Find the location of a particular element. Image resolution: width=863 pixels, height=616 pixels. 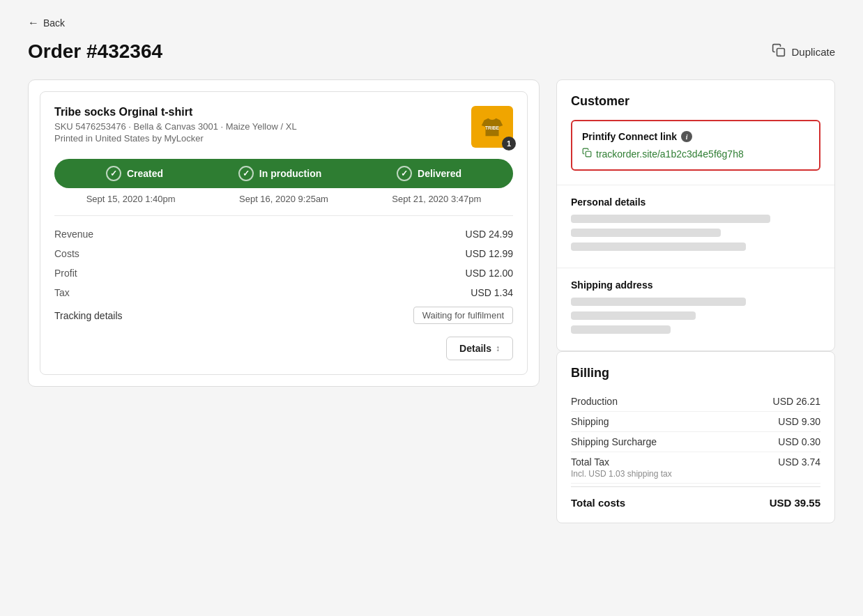

tracking-status-badge: Waiting for fulfilment is located at coordinates (463, 315).